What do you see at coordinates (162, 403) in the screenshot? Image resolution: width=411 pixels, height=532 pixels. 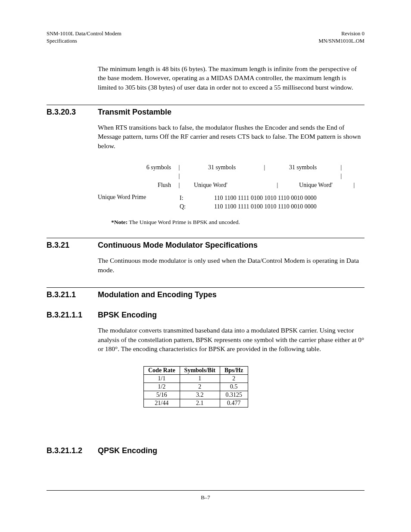 I see `cell-code-rate: 21/44` at bounding box center [162, 403].